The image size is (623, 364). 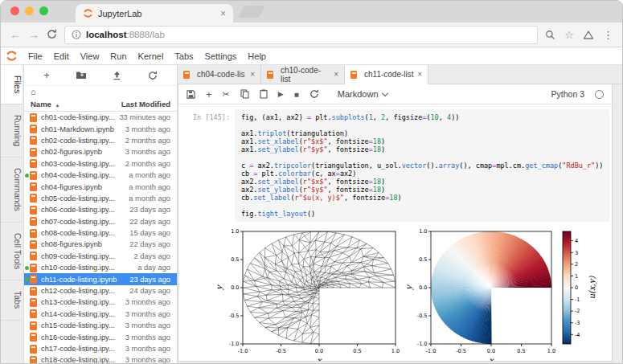 What do you see at coordinates (303, 74) in the screenshot?
I see `dock-tab-ch10-code-list: ch10-code-list×` at bounding box center [303, 74].